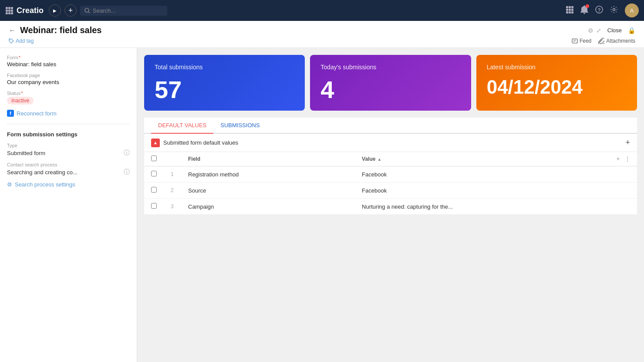  Describe the element at coordinates (570, 10) in the screenshot. I see `apps-icon` at that location.